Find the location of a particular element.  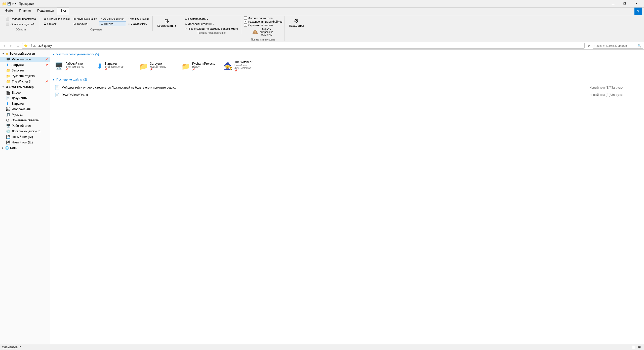

list-icon: ☰ is located at coordinates (45, 24).